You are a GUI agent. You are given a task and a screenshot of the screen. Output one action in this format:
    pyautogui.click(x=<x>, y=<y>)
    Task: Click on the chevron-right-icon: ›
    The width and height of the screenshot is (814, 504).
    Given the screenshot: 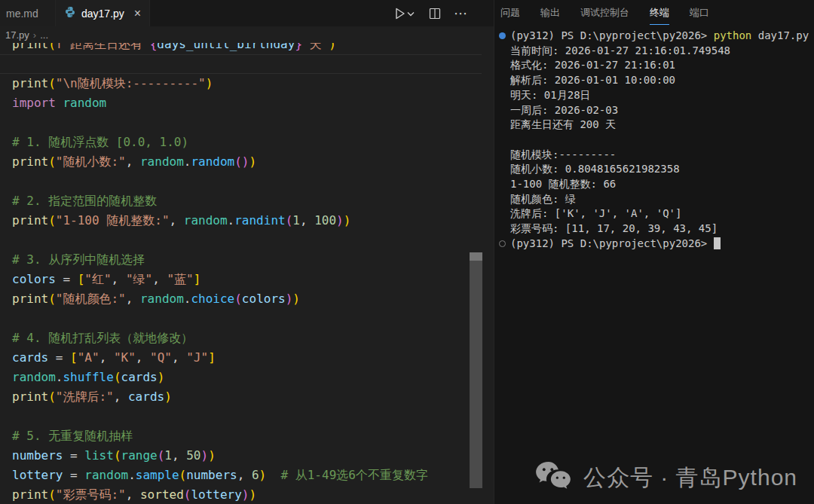 What is the action you would take?
    pyautogui.click(x=35, y=35)
    